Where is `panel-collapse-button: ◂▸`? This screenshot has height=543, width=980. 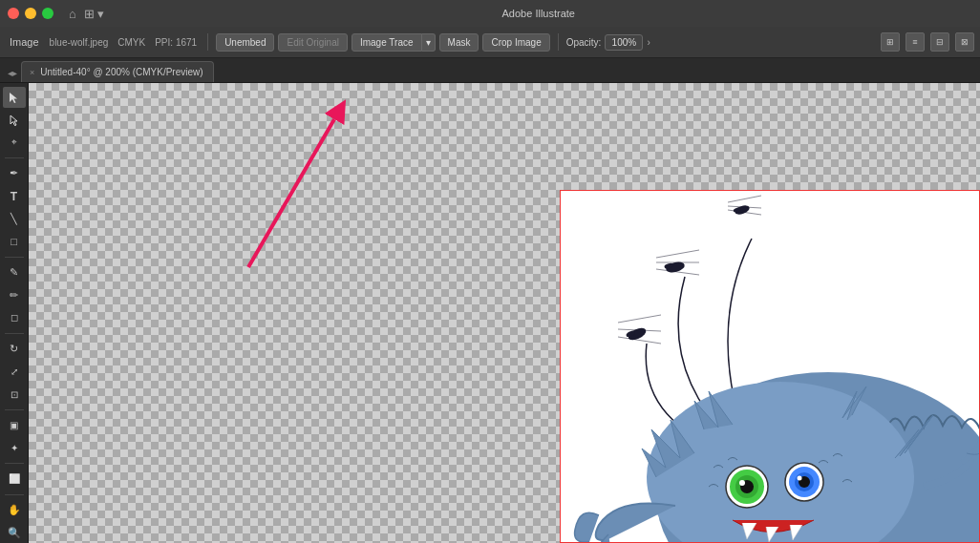 panel-collapse-button: ◂▸ is located at coordinates (12, 73).